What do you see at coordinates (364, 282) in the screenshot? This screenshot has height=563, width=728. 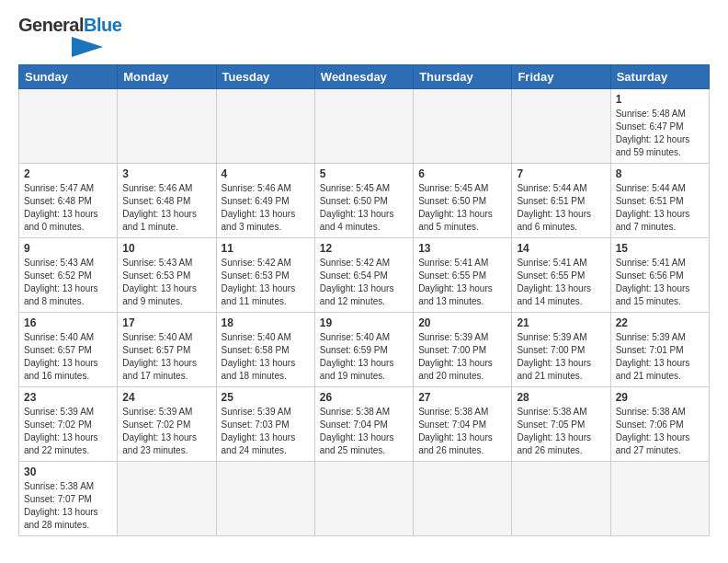 I see `day-info: Sunrise: 5:42 AM Sunset: 6:54 PM Dayligh…` at bounding box center [364, 282].